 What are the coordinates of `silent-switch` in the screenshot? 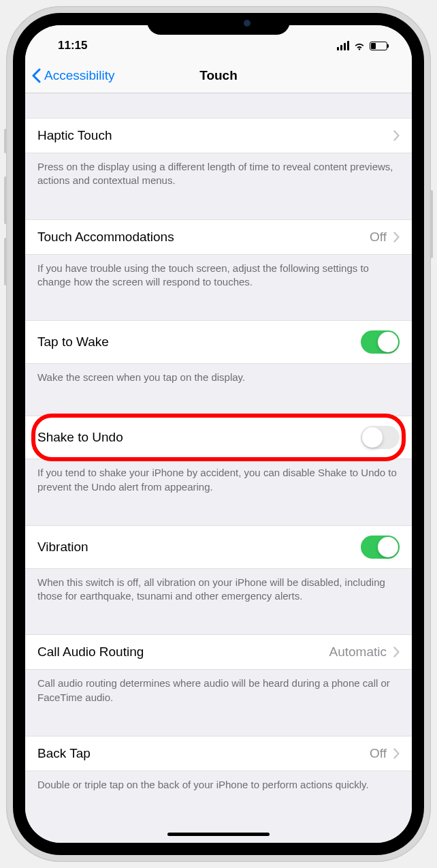 It's located at (5, 141).